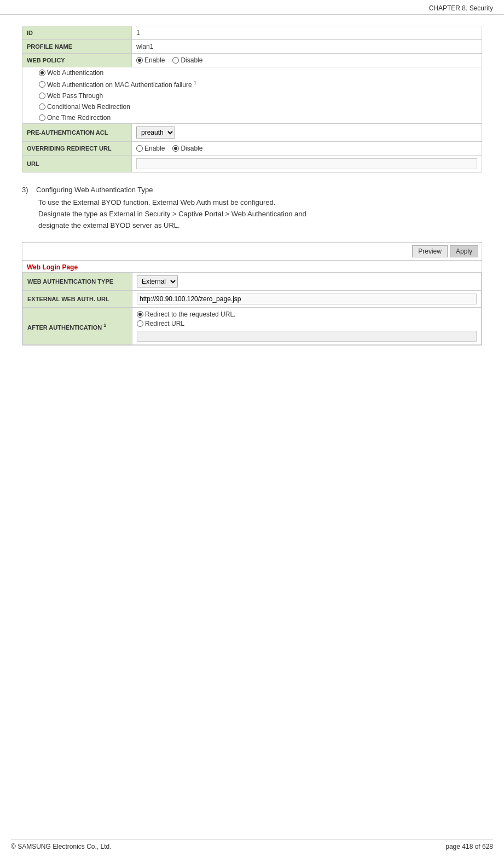 The width and height of the screenshot is (504, 857). I want to click on table-row: EXTERNAL WEB AUTH. URL http://90.90.100.…, so click(252, 299).